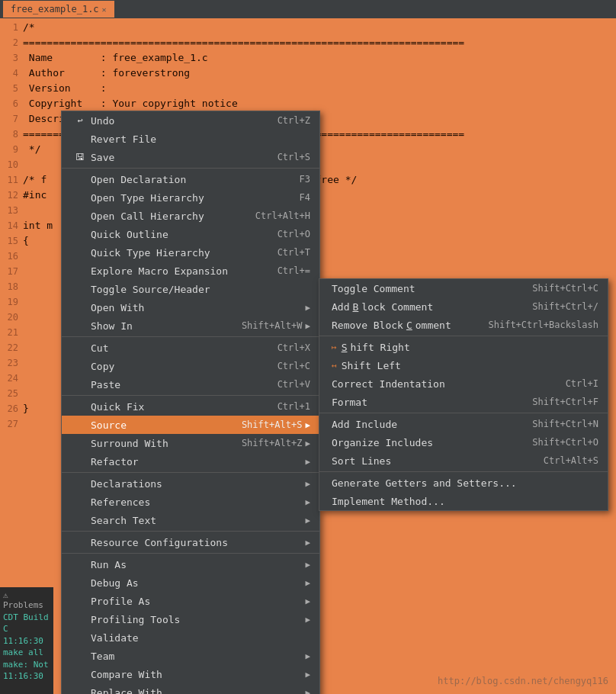  What do you see at coordinates (104, 326) in the screenshot?
I see `menu-item-label: Show In` at bounding box center [104, 326].